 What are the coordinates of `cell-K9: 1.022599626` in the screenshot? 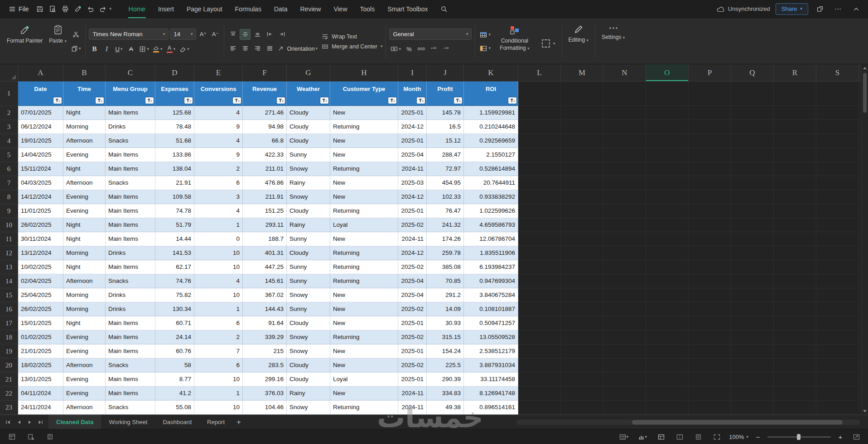 It's located at (491, 211).